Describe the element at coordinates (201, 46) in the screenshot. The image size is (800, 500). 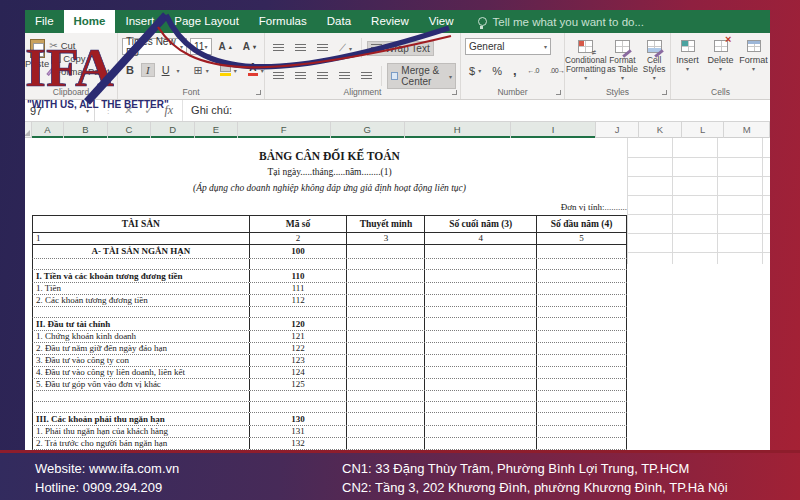
I see `font-size-select: 11▾` at that location.